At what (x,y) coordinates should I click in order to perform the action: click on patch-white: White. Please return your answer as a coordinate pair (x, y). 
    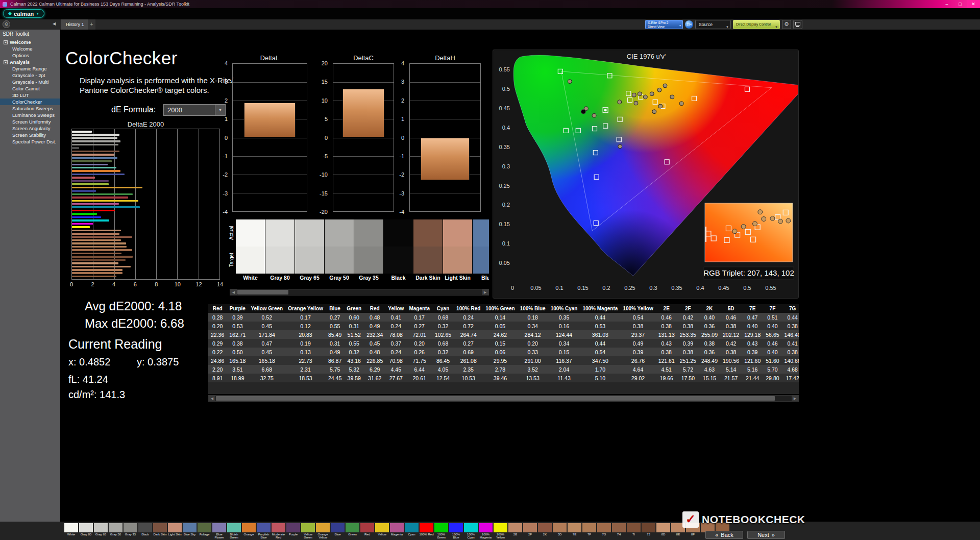
    Looking at the image, I should click on (71, 531).